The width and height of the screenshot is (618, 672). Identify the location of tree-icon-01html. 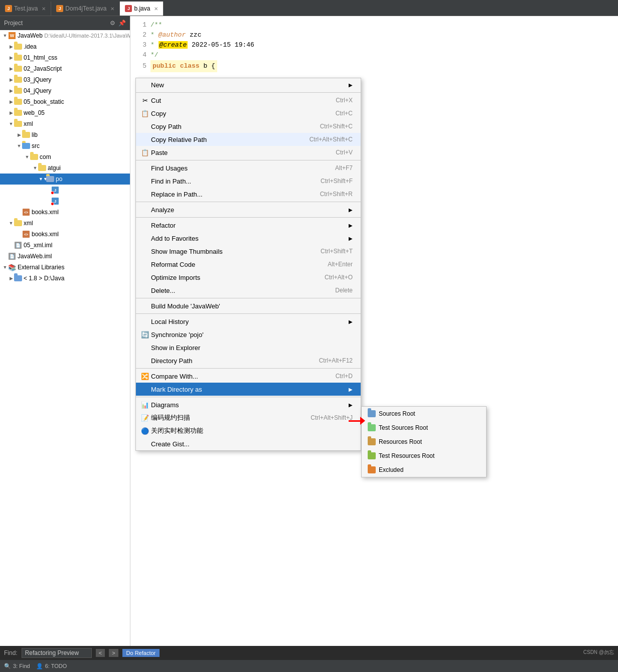
(18, 58).